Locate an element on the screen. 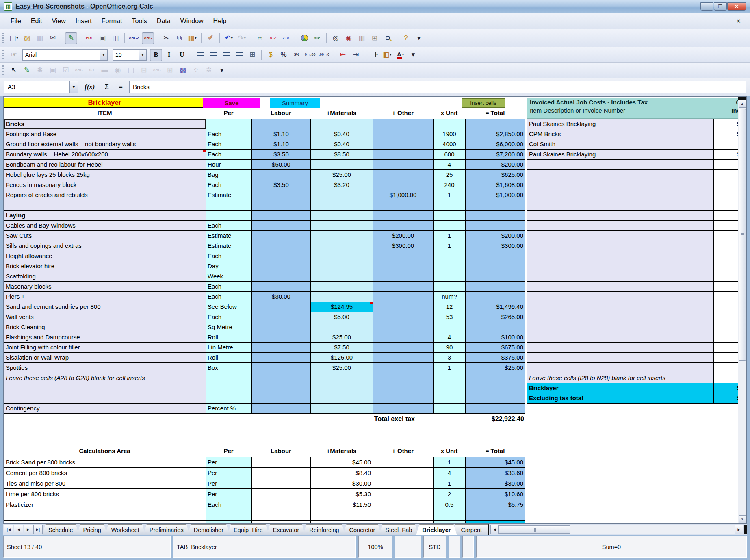 This screenshot has height=560, width=750. cell-total: $7,200.00 is located at coordinates (496, 154).